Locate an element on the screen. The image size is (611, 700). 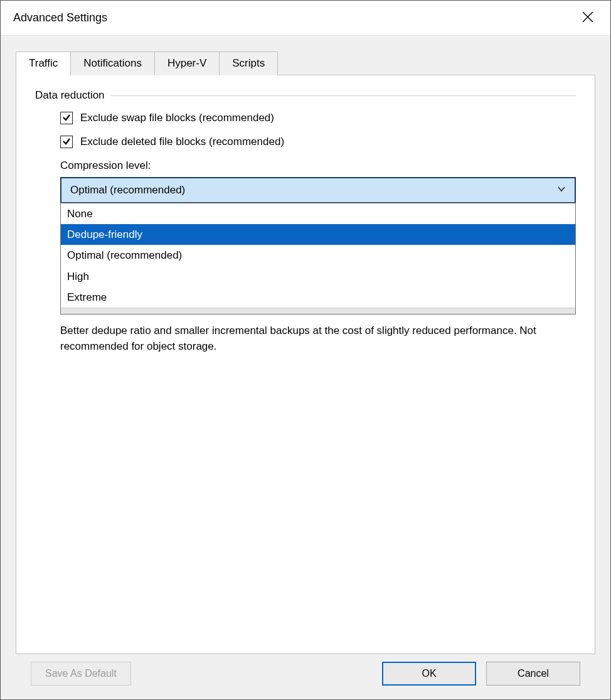
button-bar: Save As Default OK Cancel is located at coordinates (306, 677).